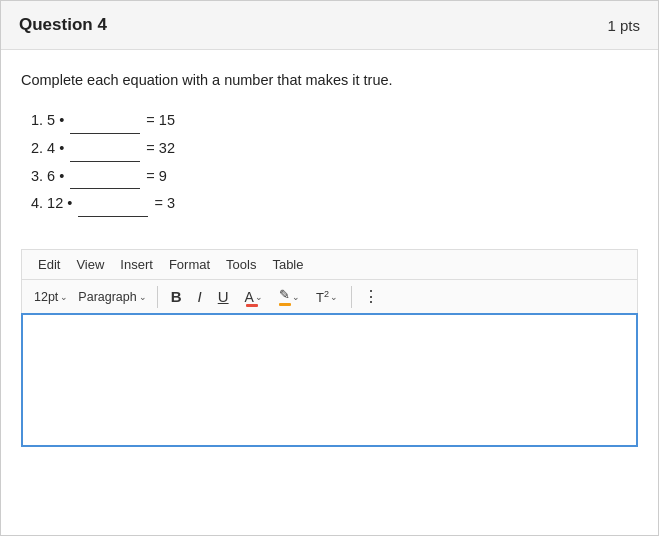 The height and width of the screenshot is (536, 659). What do you see at coordinates (334, 148) in the screenshot?
I see `list-item: 2. 4 • = 32` at bounding box center [334, 148].